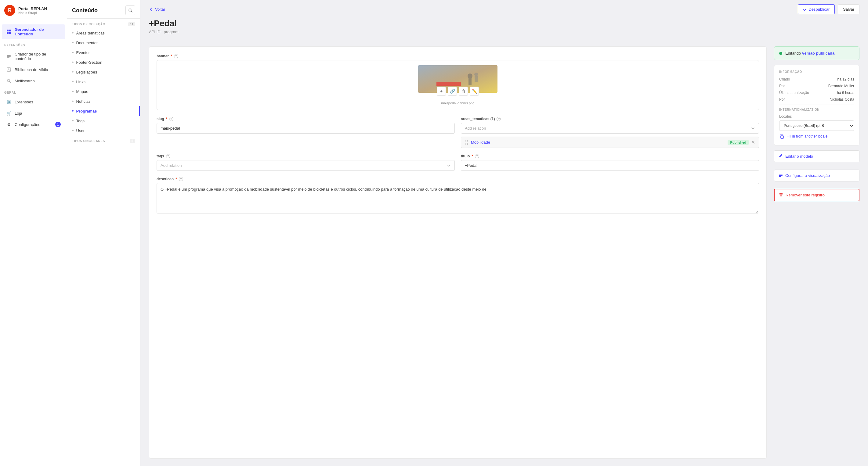  Describe the element at coordinates (33, 125) in the screenshot. I see `sidebar-item-configuracoes: ⚙ Configurações 1` at that location.